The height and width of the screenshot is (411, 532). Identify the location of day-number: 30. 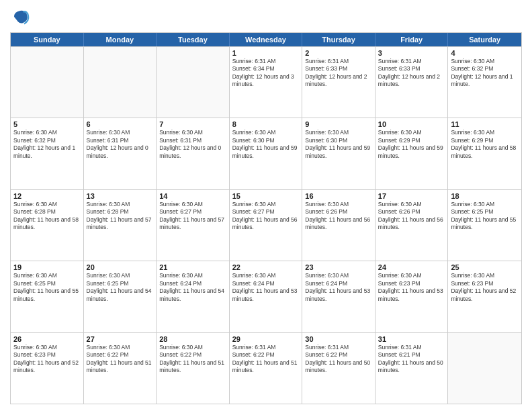
(339, 339).